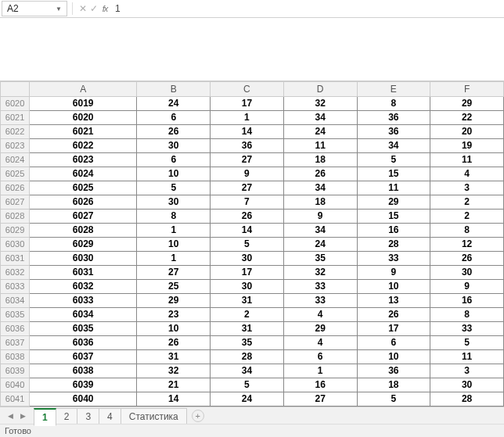 This screenshot has width=504, height=437. Describe the element at coordinates (83, 259) in the screenshot. I see `cell: 6030` at that location.